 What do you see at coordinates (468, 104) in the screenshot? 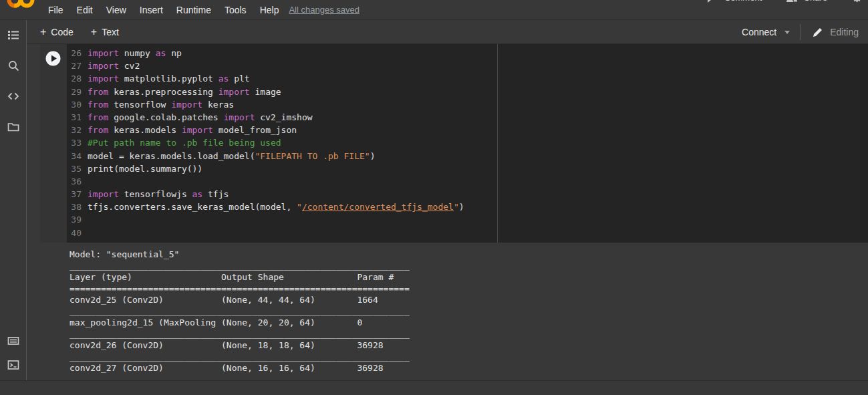
I see `code-line-30: 30from tensorflow import keras` at bounding box center [468, 104].